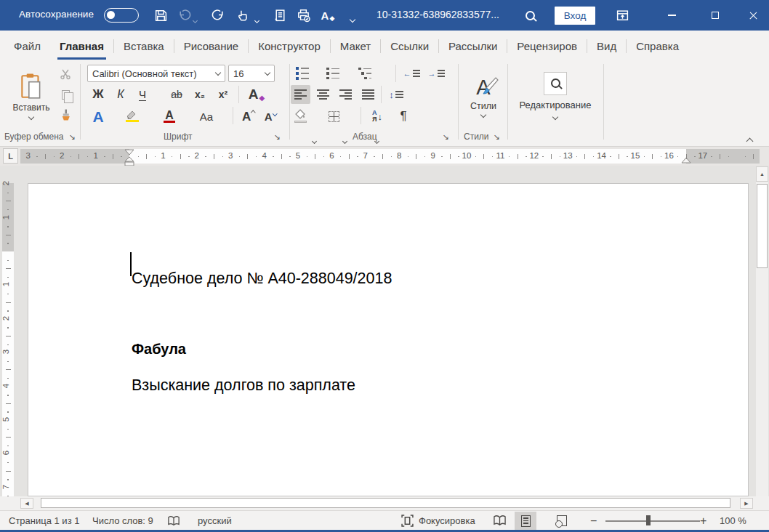  What do you see at coordinates (328, 15) in the screenshot?
I see `editor-button: А ◆` at bounding box center [328, 15].